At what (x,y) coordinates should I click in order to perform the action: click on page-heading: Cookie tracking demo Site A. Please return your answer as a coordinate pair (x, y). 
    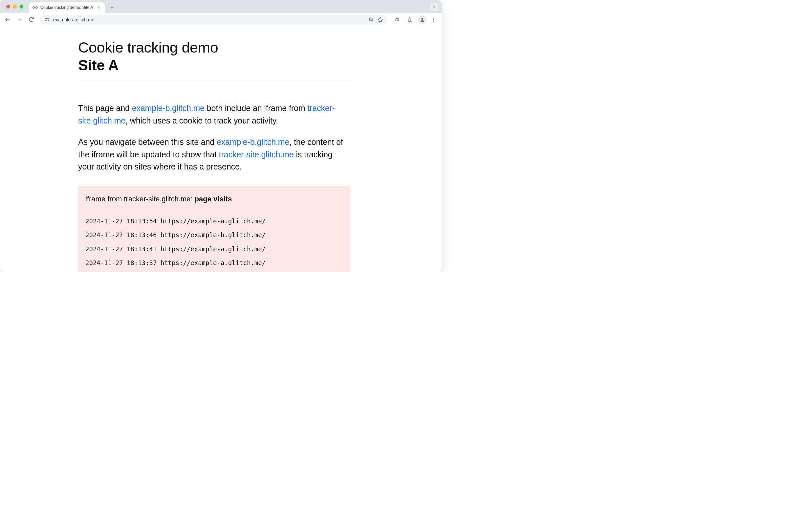
    Looking at the image, I should click on (214, 57).